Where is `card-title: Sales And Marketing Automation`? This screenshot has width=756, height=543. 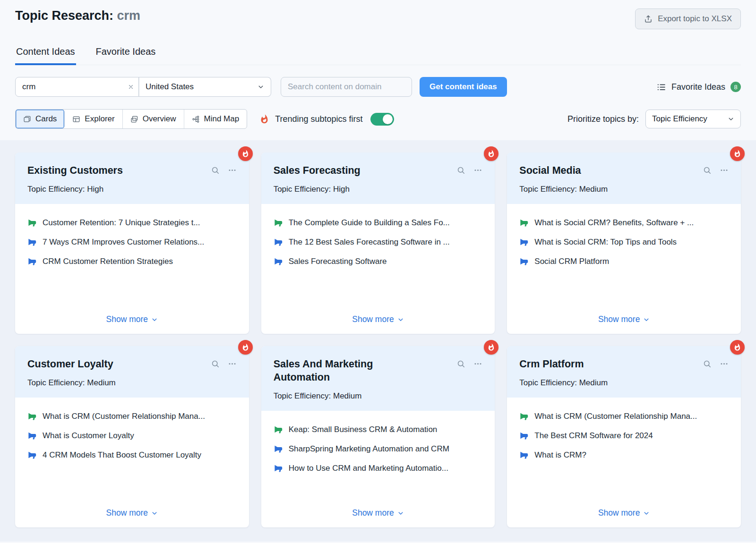 card-title: Sales And Marketing Automation is located at coordinates (349, 371).